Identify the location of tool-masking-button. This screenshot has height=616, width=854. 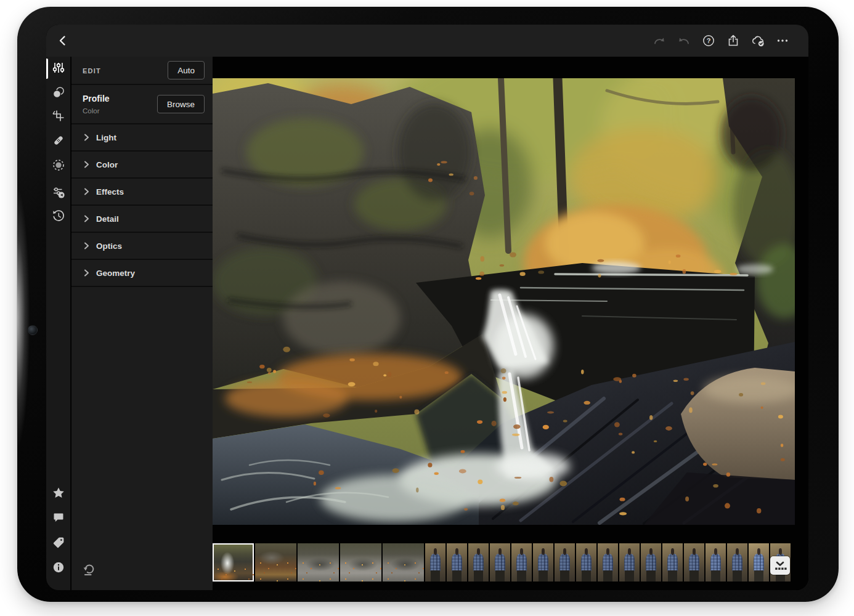
(59, 165).